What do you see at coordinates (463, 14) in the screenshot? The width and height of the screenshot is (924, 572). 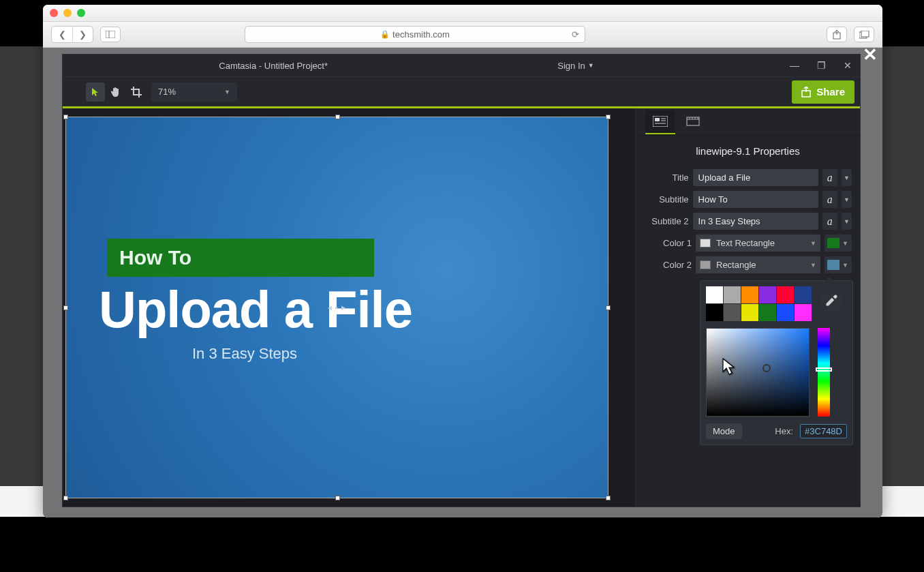 I see `browser-titlebar` at bounding box center [463, 14].